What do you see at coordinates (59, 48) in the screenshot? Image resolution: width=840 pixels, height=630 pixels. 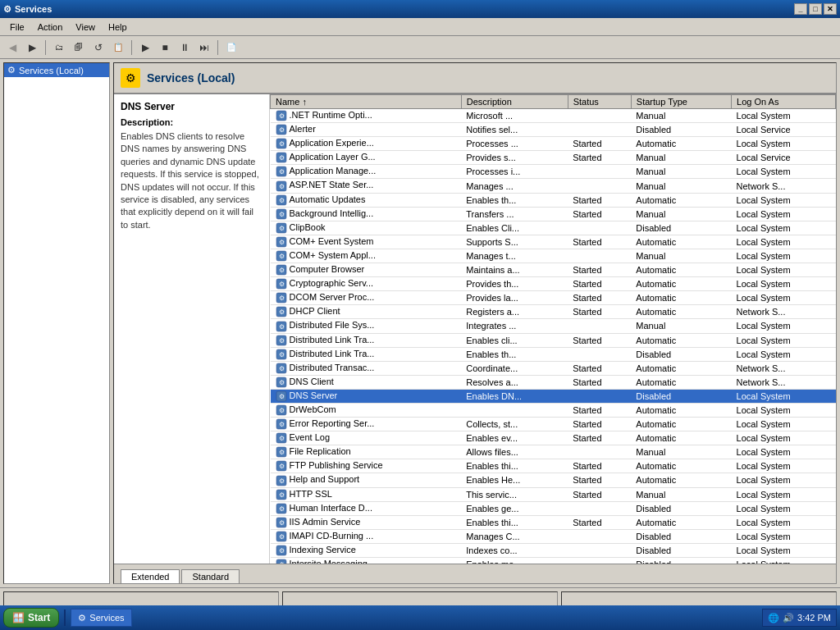 I see `show-hide-tree-button: 🗂` at bounding box center [59, 48].